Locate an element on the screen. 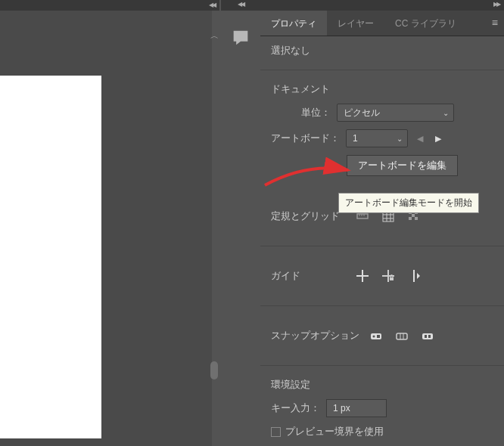 The height and width of the screenshot is (446, 504). artboard-label: アートボード： is located at coordinates (306, 138).